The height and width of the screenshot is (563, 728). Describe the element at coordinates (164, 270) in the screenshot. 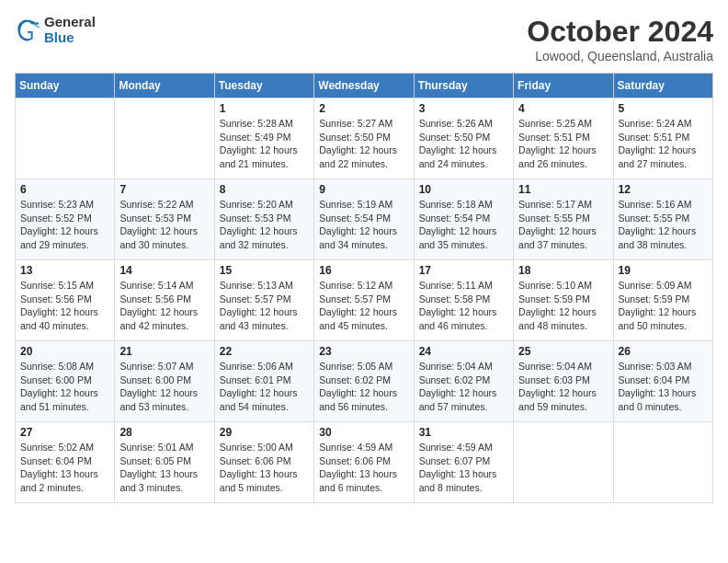

I see `day-number: 14` at that location.